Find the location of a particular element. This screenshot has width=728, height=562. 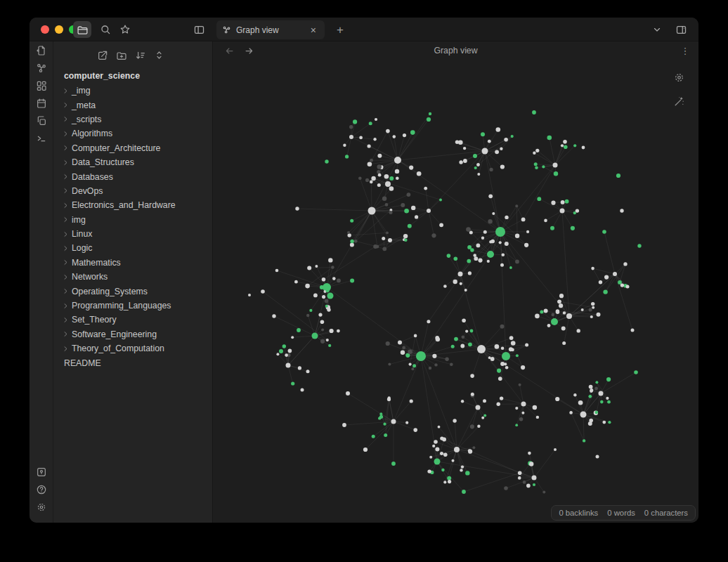

explorer-folder-item: Linux is located at coordinates (133, 234).